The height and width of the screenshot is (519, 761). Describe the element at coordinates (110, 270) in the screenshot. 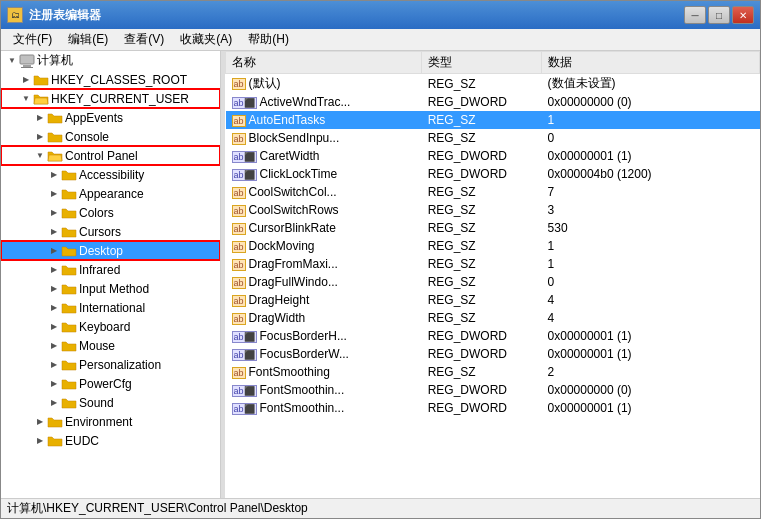

I see `tree-item-infrared: ▶Infrared` at that location.